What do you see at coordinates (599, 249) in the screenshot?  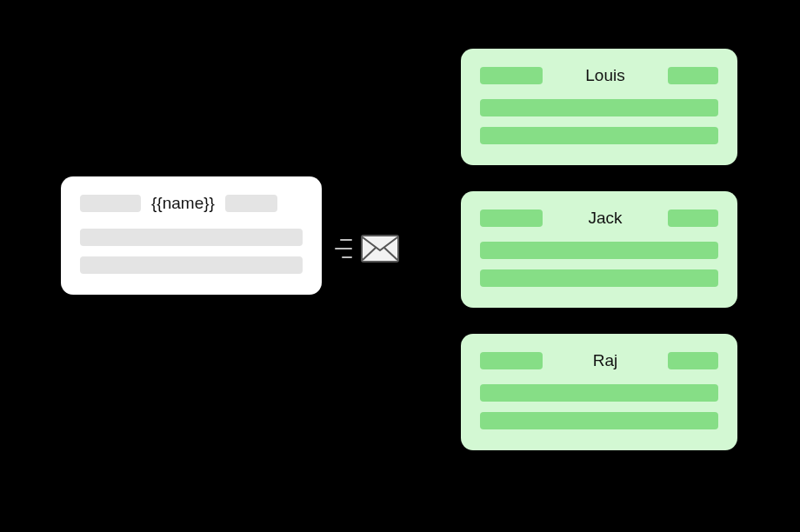 I see `output-card: Jack` at bounding box center [599, 249].